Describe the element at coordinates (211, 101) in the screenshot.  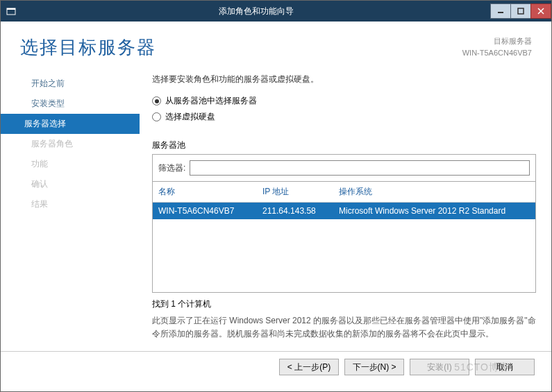
I see `radio-label: 从服务器池中选择服务器` at that location.